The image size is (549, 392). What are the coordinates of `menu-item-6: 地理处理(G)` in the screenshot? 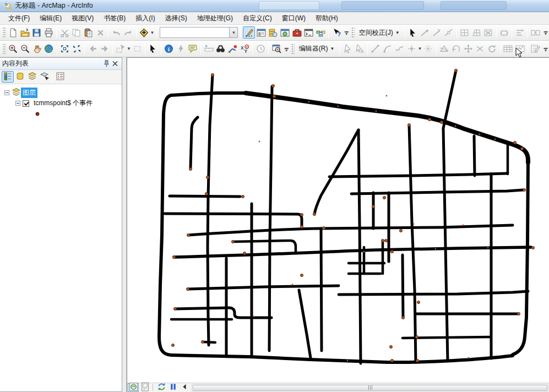 It's located at (215, 19).